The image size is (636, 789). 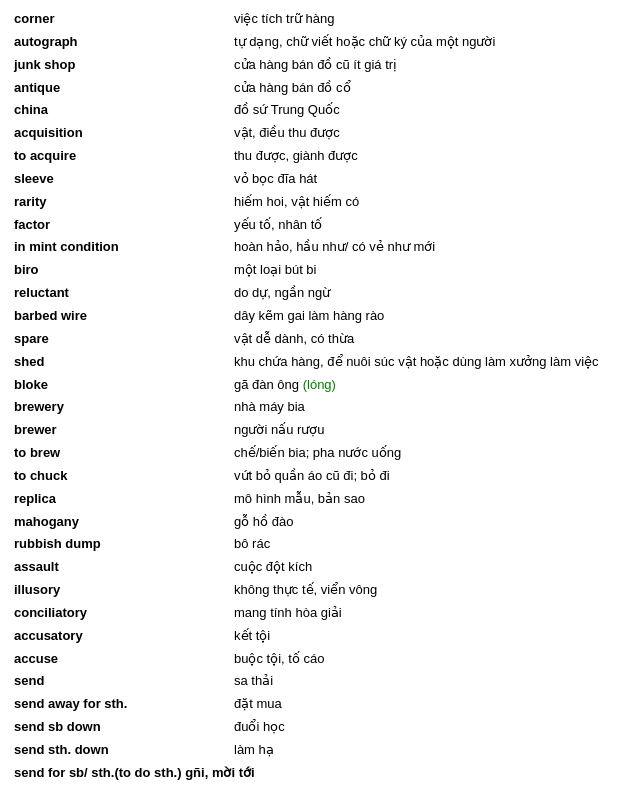 I want to click on term-cell: assault, so click(x=120, y=568).